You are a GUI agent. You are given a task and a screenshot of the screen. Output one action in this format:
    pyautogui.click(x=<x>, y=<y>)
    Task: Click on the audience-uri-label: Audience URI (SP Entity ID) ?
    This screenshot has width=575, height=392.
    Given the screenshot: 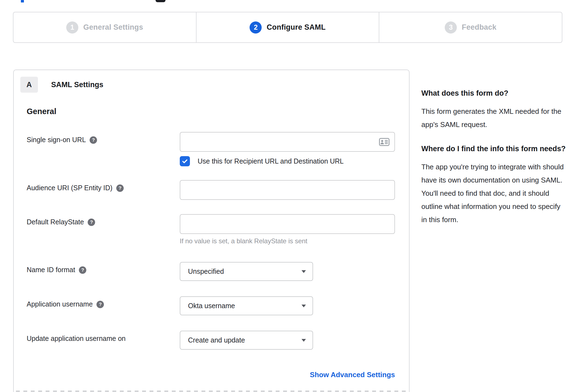 What is the action you would take?
    pyautogui.click(x=103, y=186)
    